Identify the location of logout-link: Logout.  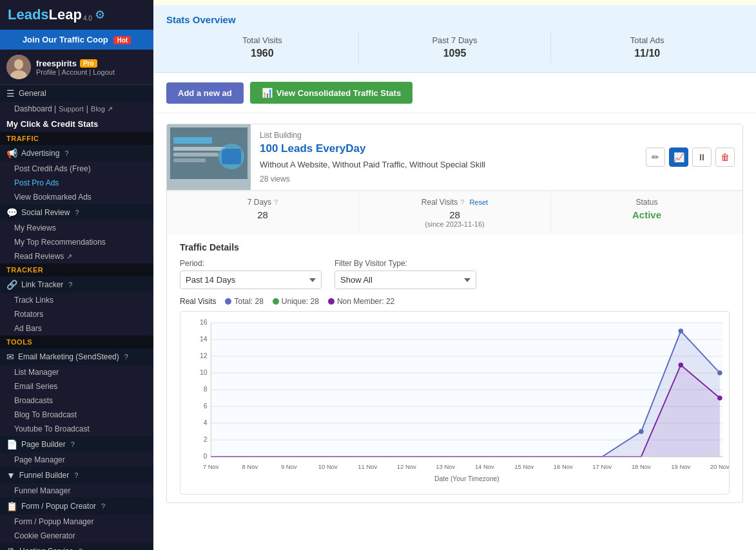
(104, 72).